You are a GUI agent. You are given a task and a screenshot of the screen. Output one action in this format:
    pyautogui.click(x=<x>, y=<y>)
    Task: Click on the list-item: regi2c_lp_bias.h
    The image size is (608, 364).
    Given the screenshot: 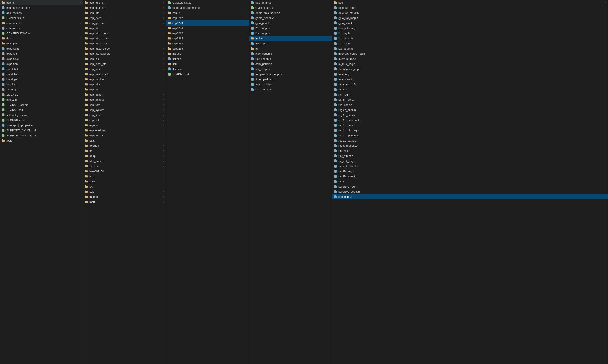 What is the action you would take?
    pyautogui.click(x=470, y=135)
    